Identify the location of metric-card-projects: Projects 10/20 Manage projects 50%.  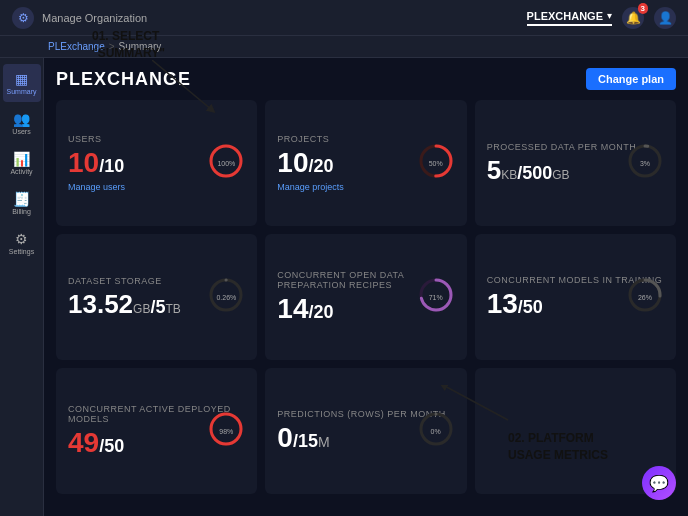
(366, 163).